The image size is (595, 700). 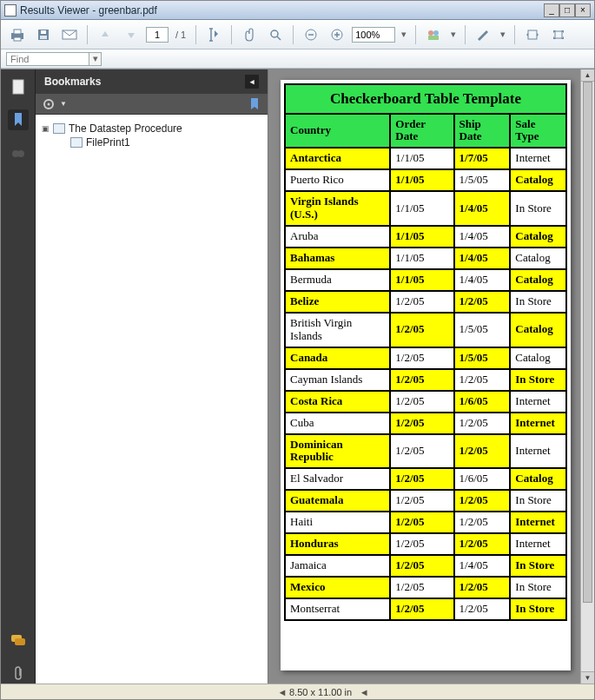 I want to click on table-cell: Montserrat, so click(x=337, y=610).